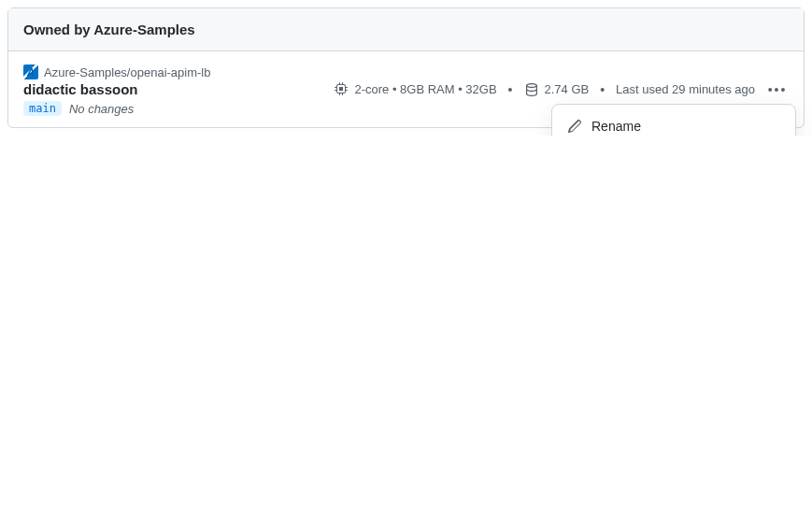 The width and height of the screenshot is (812, 531). Describe the element at coordinates (425, 90) in the screenshot. I see `specs-text: 2-core • 8GB RAM • 32GB` at that location.